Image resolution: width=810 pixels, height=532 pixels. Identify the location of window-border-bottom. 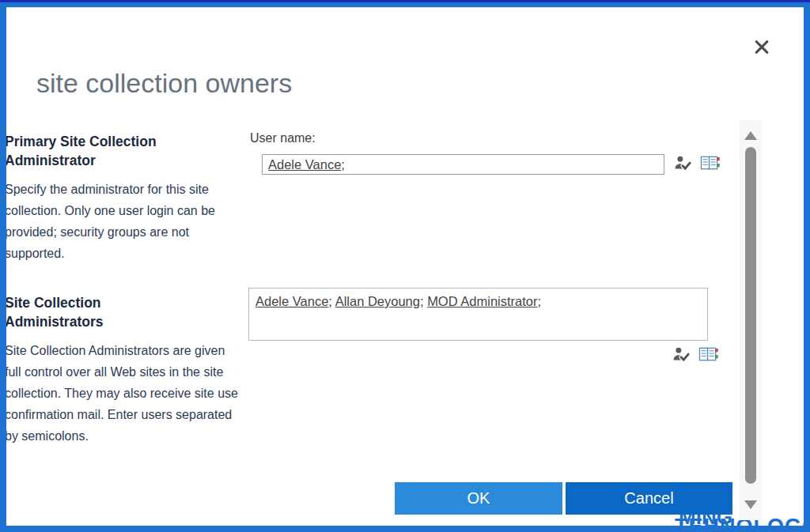
(405, 529).